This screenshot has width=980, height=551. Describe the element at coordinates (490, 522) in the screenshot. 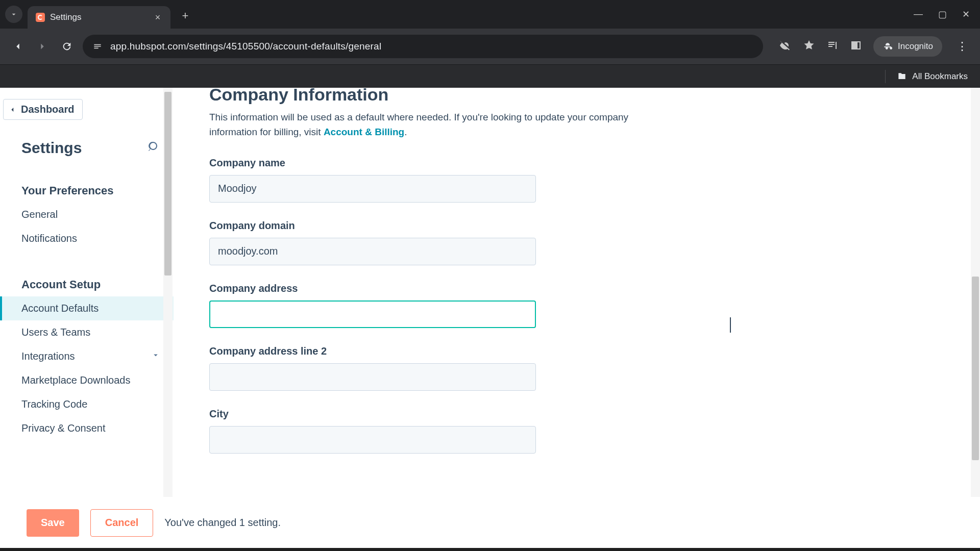

I see `save-bar: Save Cancel You've changed 1 setting.` at that location.